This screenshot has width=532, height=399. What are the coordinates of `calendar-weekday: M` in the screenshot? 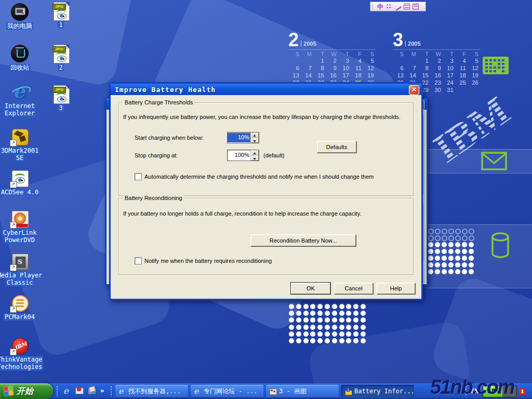 It's located at (307, 54).